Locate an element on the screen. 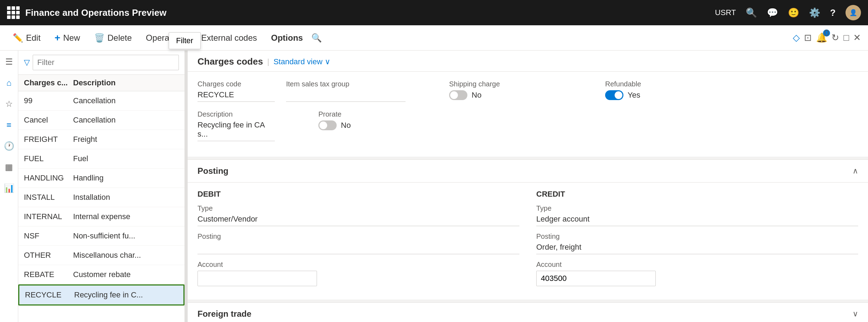  row-code: OTHER is located at coordinates (48, 255).